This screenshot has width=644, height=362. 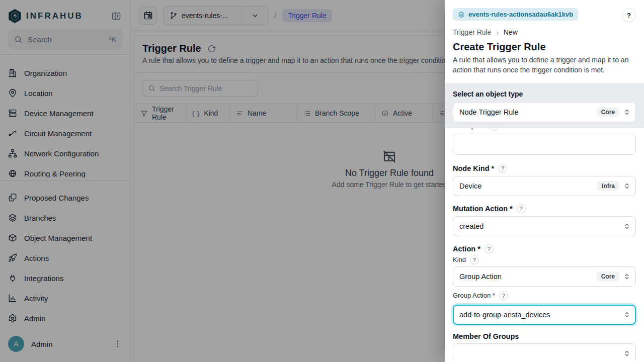 I want to click on branch-badge: events-rules-actionsadau6ak1kvb, so click(x=515, y=14).